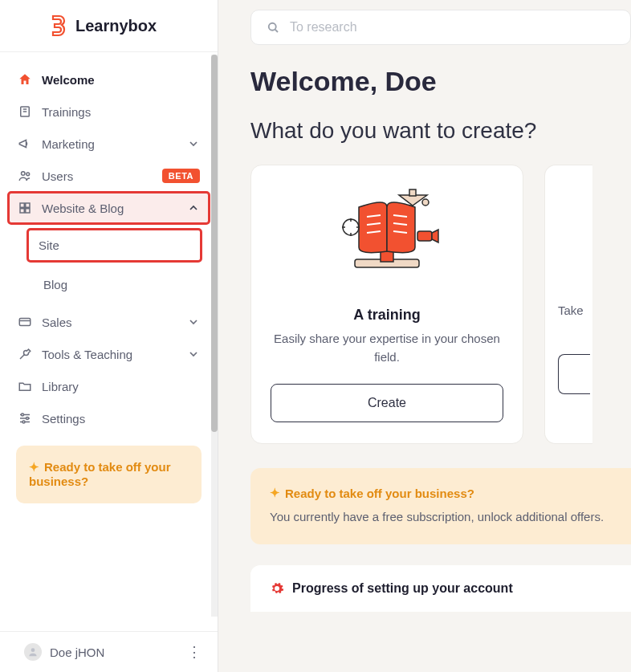  I want to click on gear-icon, so click(277, 589).